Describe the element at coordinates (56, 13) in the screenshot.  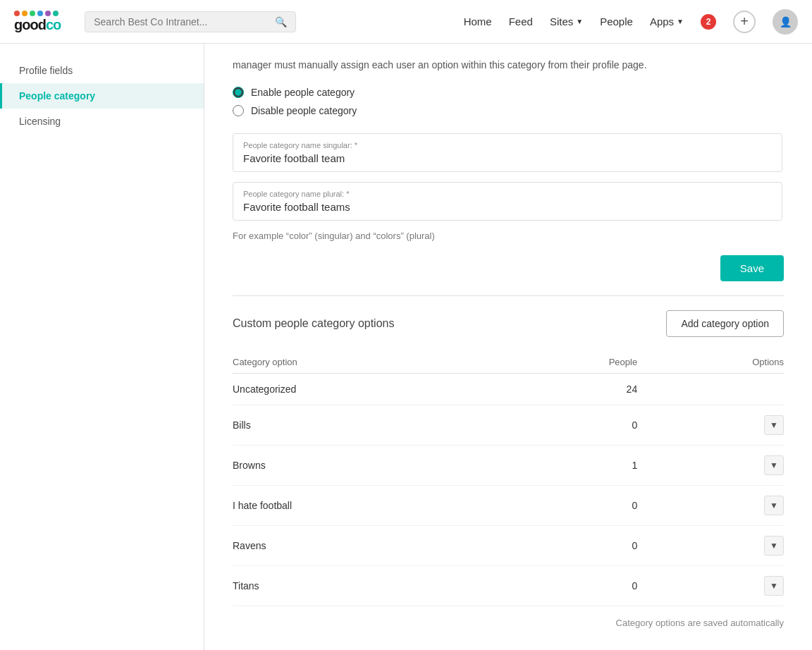
I see `dot-teal` at that location.